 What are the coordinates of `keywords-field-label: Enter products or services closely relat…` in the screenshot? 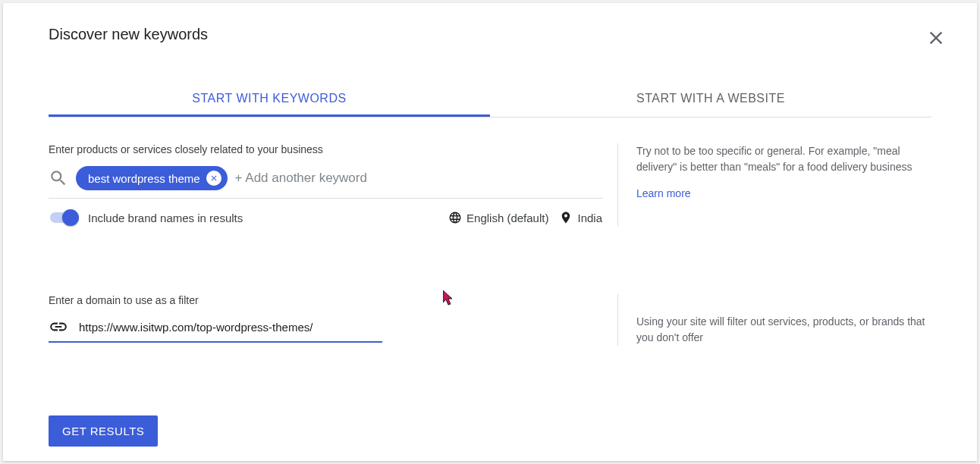 It's located at (325, 149).